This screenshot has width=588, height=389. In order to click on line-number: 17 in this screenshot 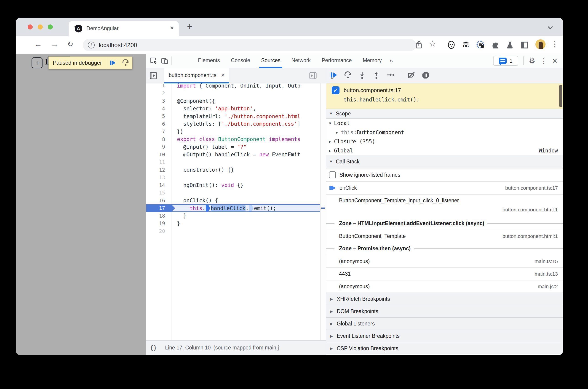, I will do `click(159, 208)`.